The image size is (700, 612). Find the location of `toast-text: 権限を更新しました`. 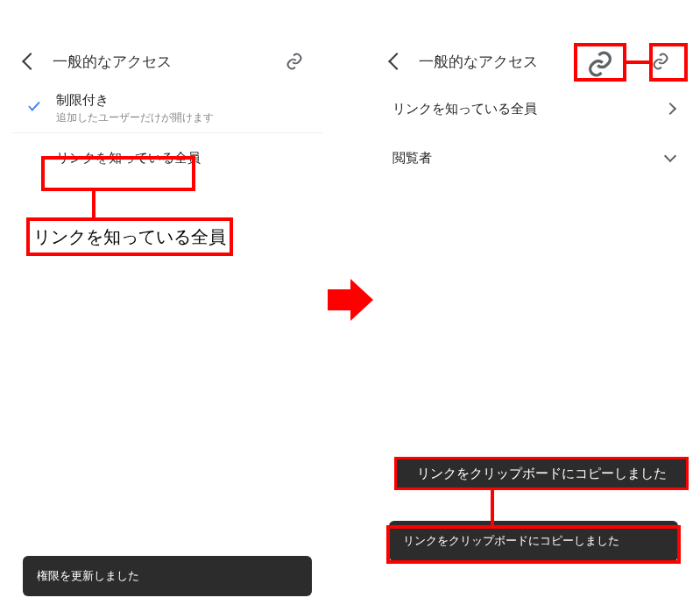

toast-text: 権限を更新しました is located at coordinates (88, 575).